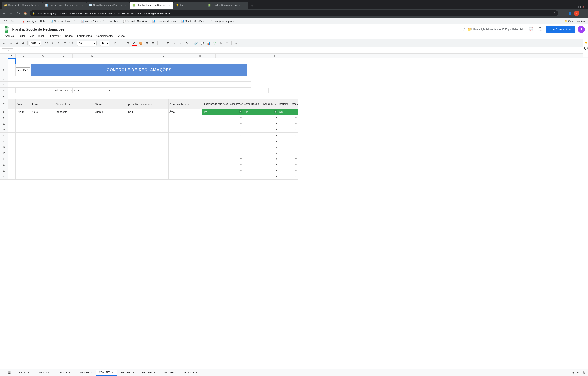 Image resolution: width=588 pixels, height=376 pixels. Describe the element at coordinates (110, 118) in the screenshot. I see `cell-e9` at that location.